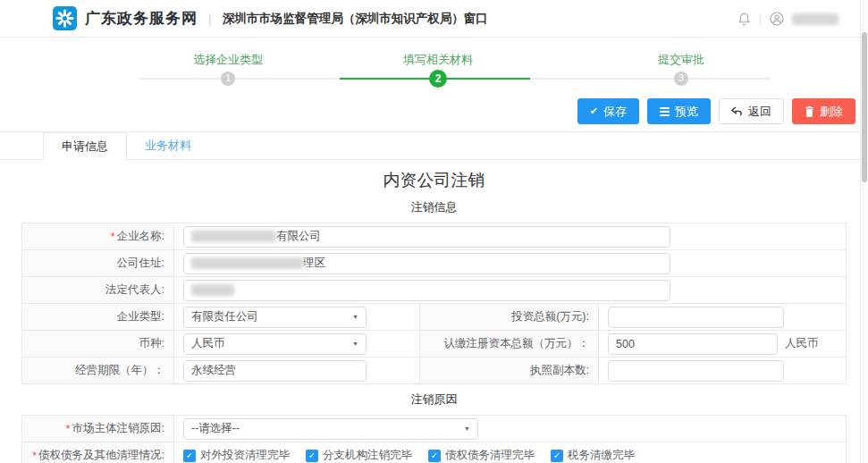  What do you see at coordinates (815, 20) in the screenshot?
I see `username-redacted` at bounding box center [815, 20].